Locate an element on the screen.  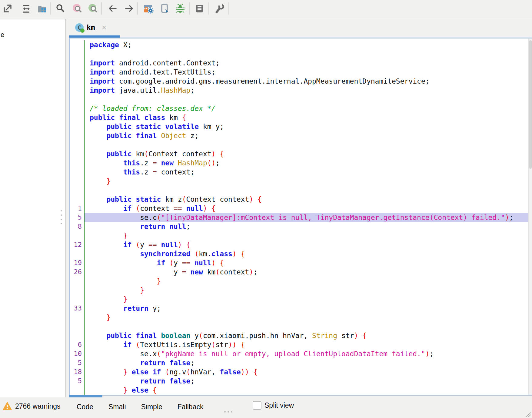
code-line: 6 if (TextUtils.isEmpty(str)) { is located at coordinates (299, 345).